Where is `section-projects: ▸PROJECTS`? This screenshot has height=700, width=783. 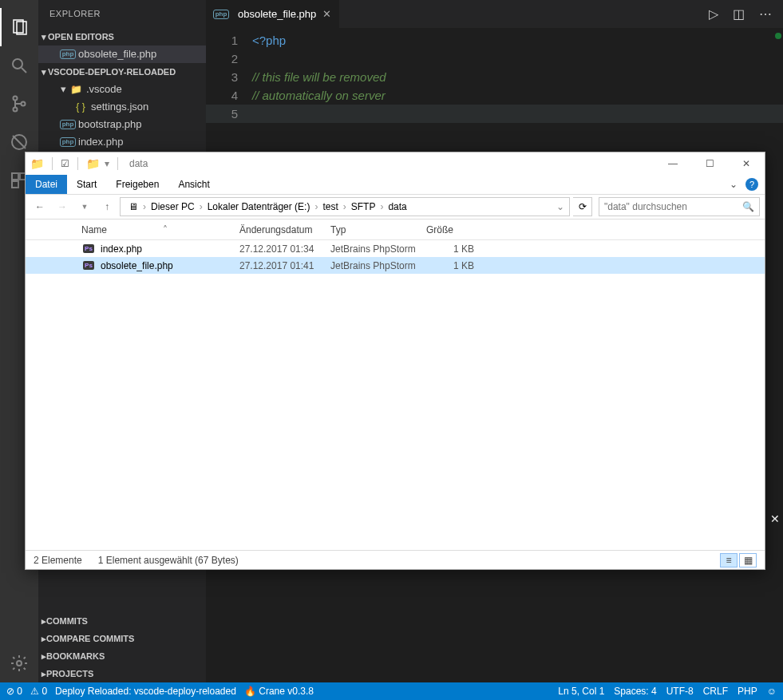 section-projects: ▸PROJECTS is located at coordinates (122, 674).